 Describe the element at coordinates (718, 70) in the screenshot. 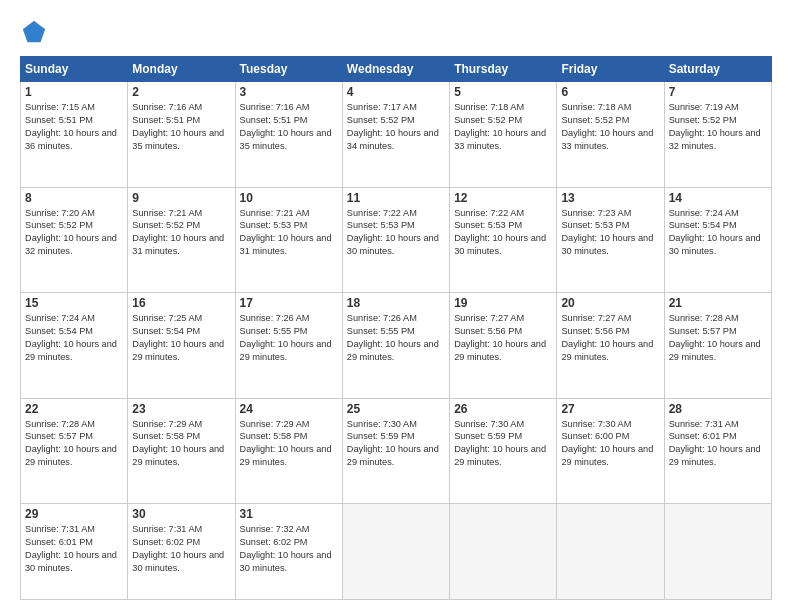

I see `calendar-header-saturday: Saturday` at that location.